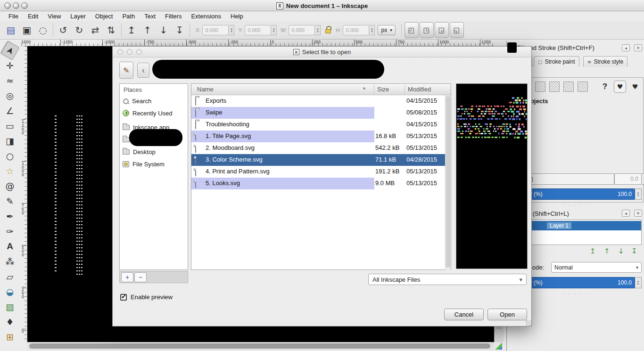  What do you see at coordinates (643, 179) in the screenshot?
I see `blur-spinner: ▲▼` at bounding box center [643, 179].